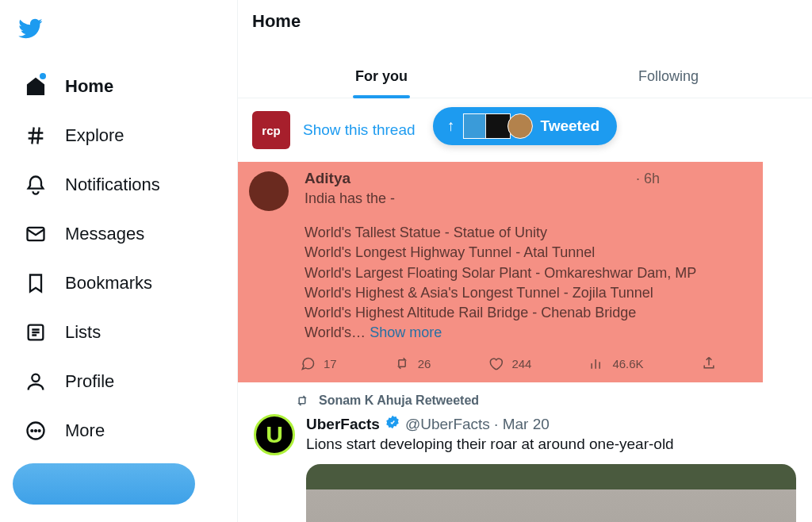 The image size is (812, 522). What do you see at coordinates (85, 431) in the screenshot?
I see `nav-label: More` at bounding box center [85, 431].